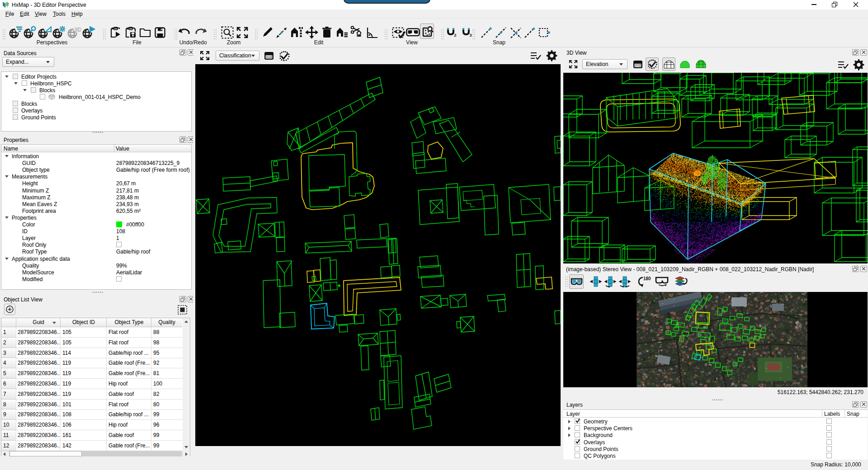 The image size is (868, 470). I want to click on svg-text: 2, so click(456, 35).